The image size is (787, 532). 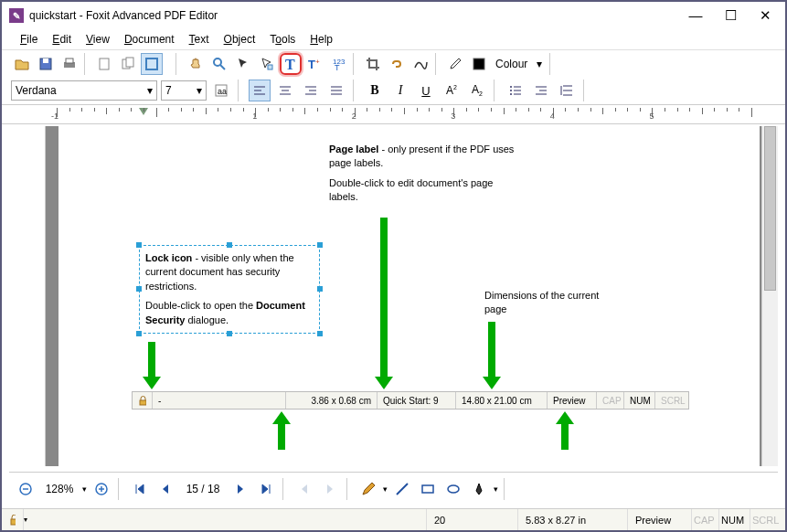 I want to click on vertical-ruler, so click(x=27, y=296).